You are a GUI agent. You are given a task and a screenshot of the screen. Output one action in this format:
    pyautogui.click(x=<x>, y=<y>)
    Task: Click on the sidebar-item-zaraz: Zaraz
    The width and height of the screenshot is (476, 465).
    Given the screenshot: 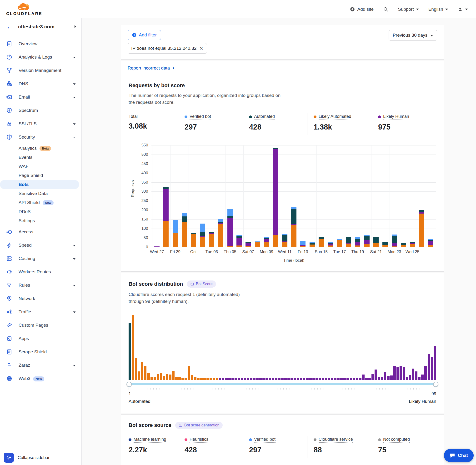 What is the action you would take?
    pyautogui.click(x=41, y=365)
    